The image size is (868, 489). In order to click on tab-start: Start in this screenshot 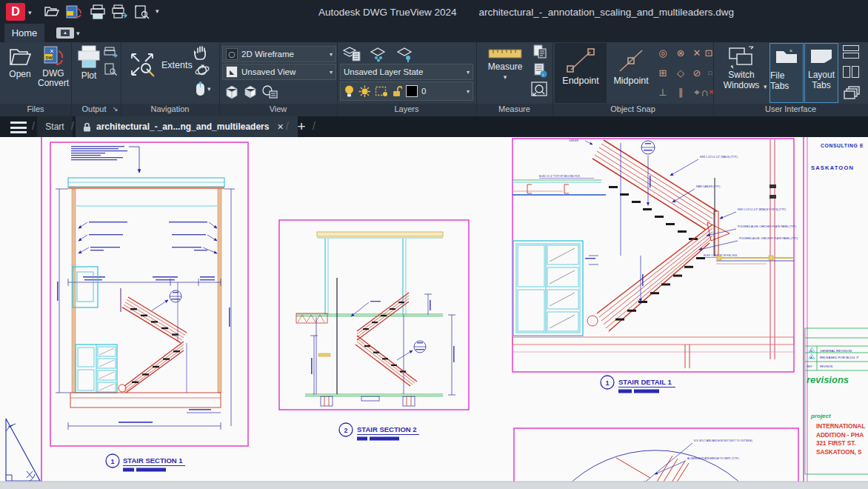, I will do `click(55, 127)`.